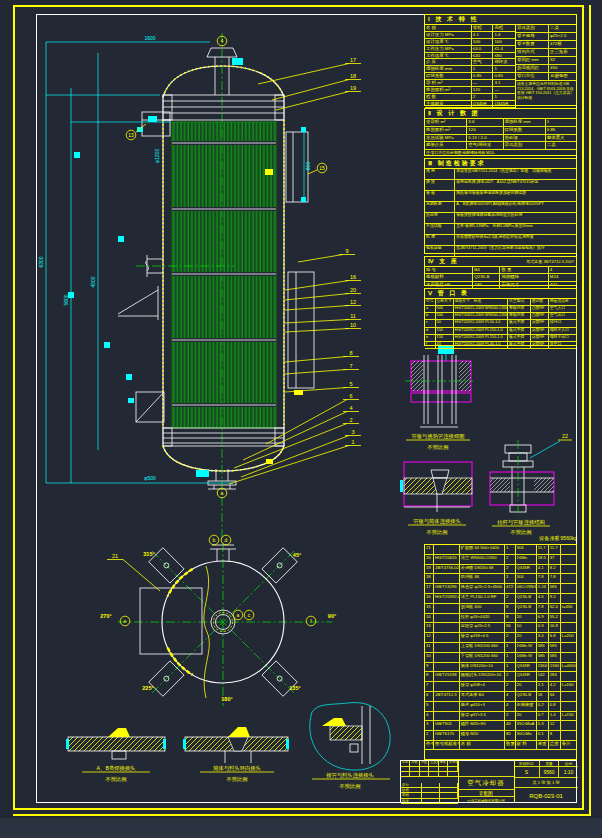 This screenshot has width=602, height=838. What do you see at coordinates (302, 815) in the screenshot?
I see `sheet-outer-border-bottom` at bounding box center [302, 815].